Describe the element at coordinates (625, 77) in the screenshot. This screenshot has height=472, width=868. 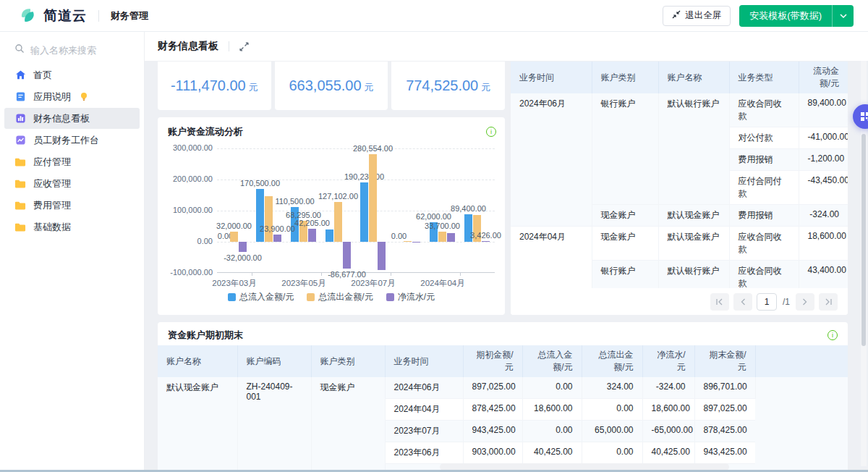
I see `column-header: 账户类别` at that location.